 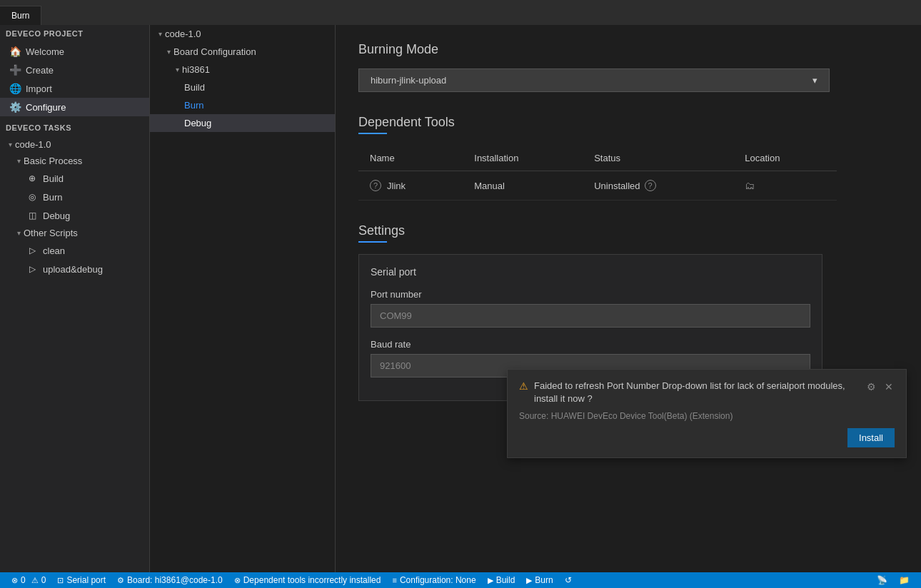 I want to click on tree-root: ▾ code-1.0, so click(x=243, y=34).